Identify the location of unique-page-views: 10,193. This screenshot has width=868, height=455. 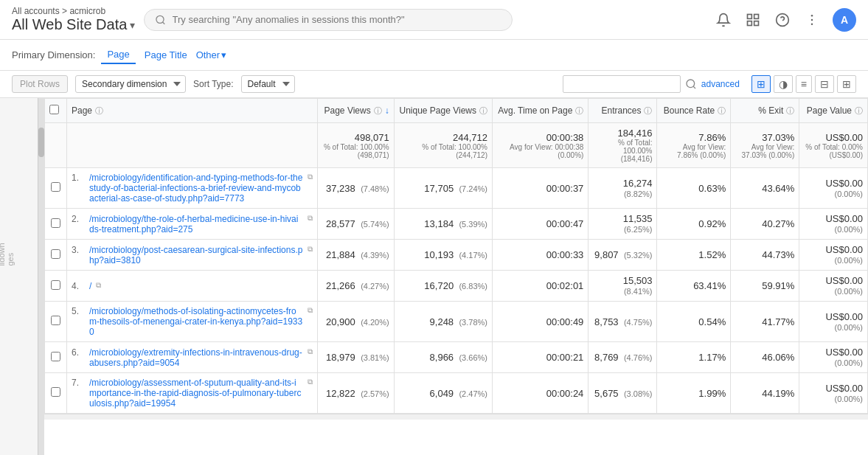
(439, 255).